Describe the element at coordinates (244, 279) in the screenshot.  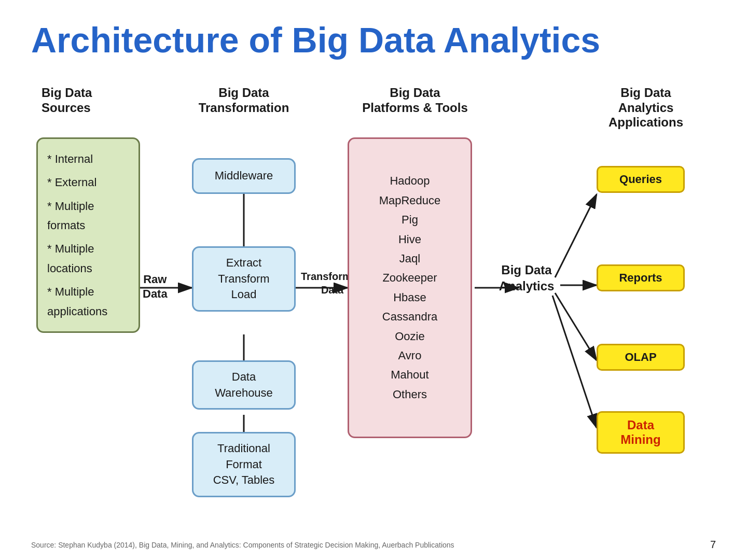
I see `etl-box: ExtractTransformLoad` at that location.